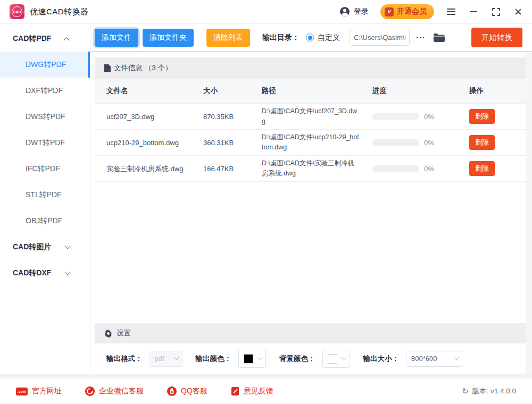 The height and width of the screenshot is (404, 532). What do you see at coordinates (354, 12) in the screenshot?
I see `login-button: 登录` at bounding box center [354, 12].